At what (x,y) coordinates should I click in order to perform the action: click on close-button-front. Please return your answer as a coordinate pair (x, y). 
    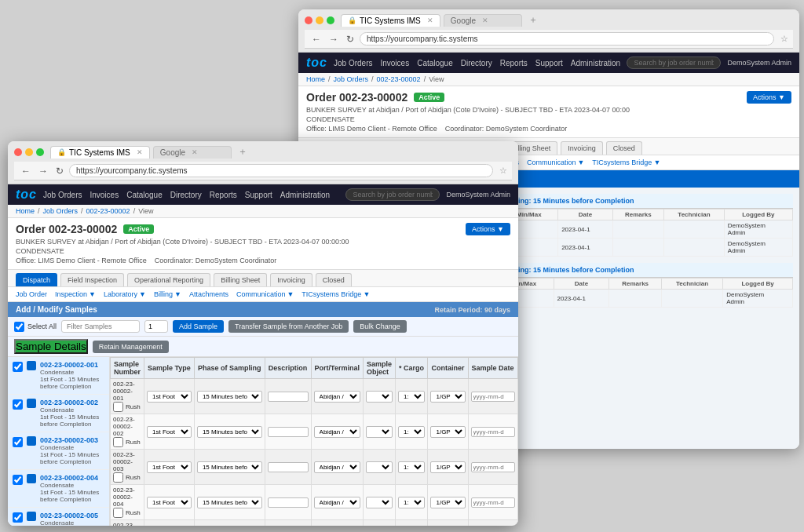
    Looking at the image, I should click on (18, 152).